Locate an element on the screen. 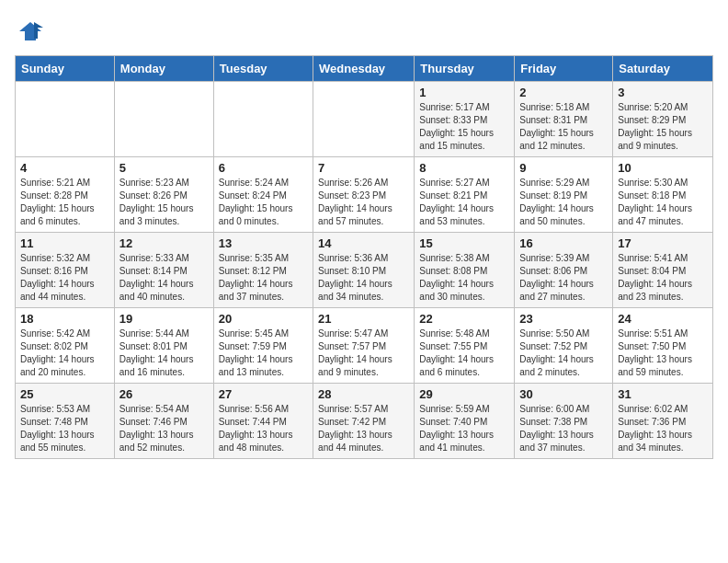  day-number: 28 is located at coordinates (364, 394).